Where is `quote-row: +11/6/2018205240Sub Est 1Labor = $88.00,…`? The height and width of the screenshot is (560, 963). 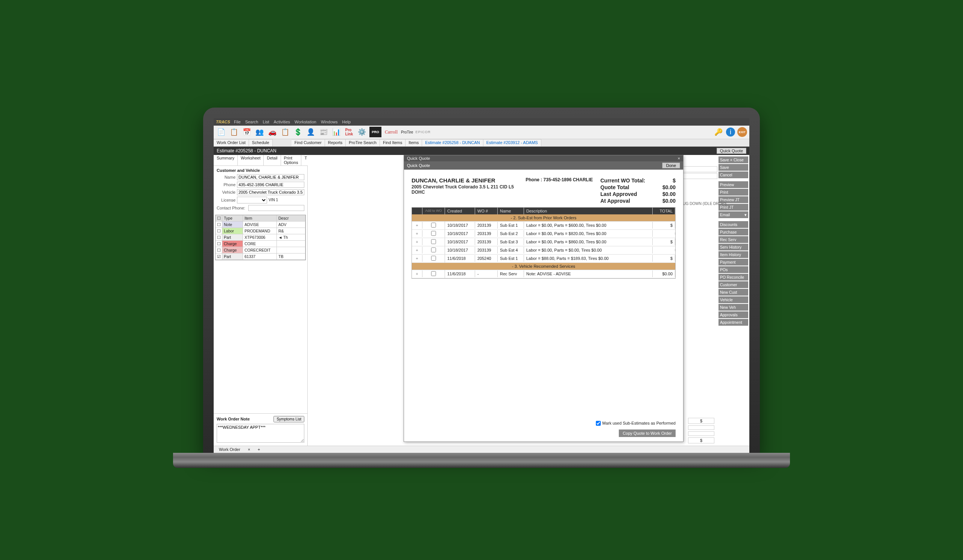
quote-row: +11/6/2018205240Sub Est 1Labor = $88.00,… is located at coordinates (543, 259).